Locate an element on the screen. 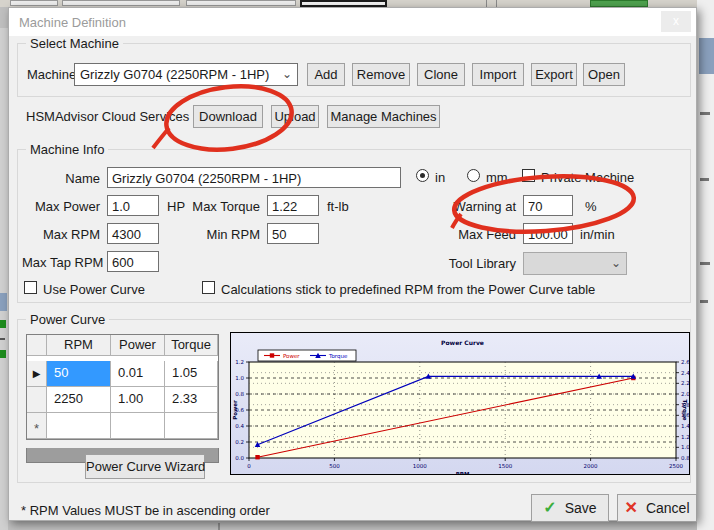 The width and height of the screenshot is (714, 530). chevron-down-icon: ⌄ is located at coordinates (287, 74).